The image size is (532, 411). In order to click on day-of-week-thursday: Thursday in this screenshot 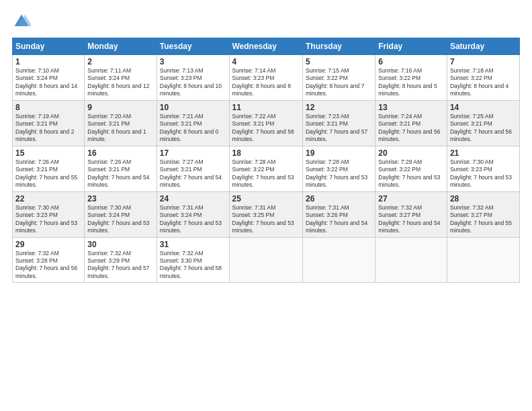, I will do `click(339, 47)`.